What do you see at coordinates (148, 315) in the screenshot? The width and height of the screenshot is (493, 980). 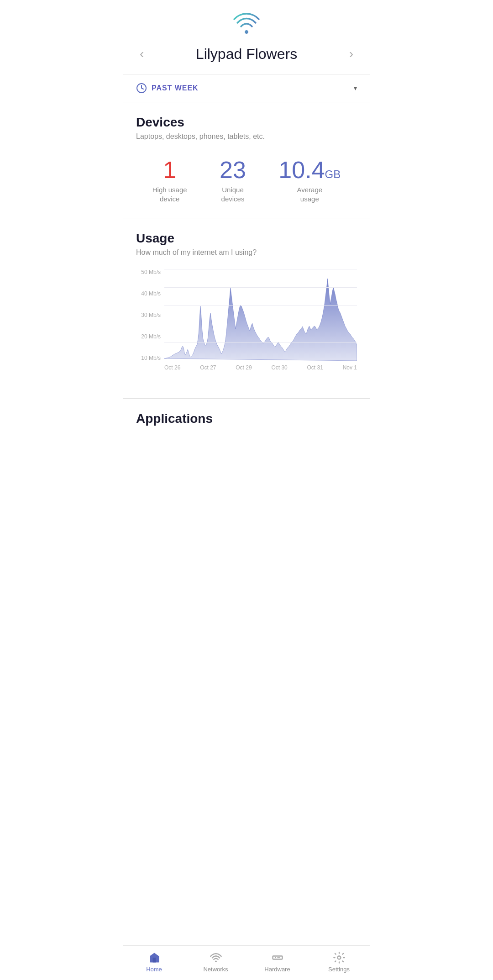 I see `y-label-30: 30 Mb/s` at bounding box center [148, 315].